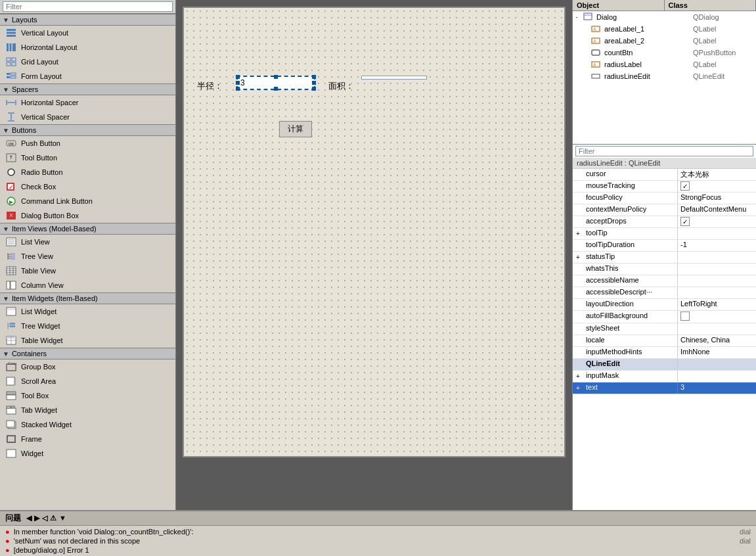 Image resolution: width=756 pixels, height=556 pixels. Describe the element at coordinates (685, 186) in the screenshot. I see `prop-checkbox-mouseTracking` at that location.